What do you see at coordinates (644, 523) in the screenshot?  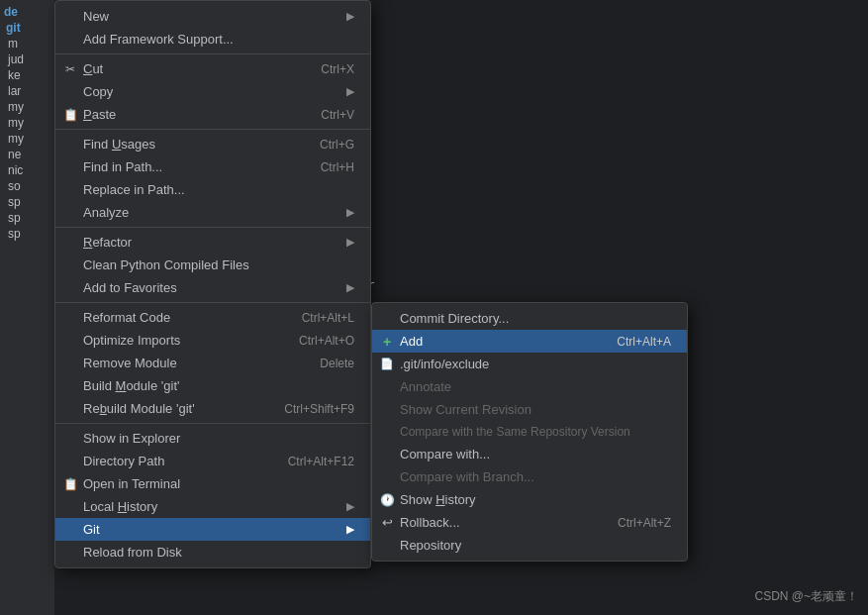 I see `rollback-shortcut: Ctrl+Alt+Z` at bounding box center [644, 523].